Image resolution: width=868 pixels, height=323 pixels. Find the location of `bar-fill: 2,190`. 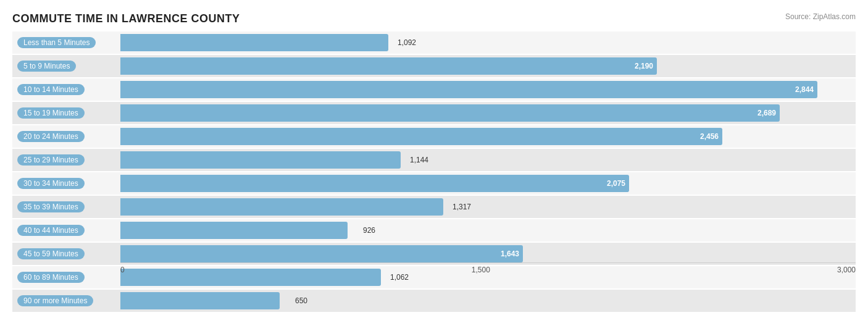

bar-fill: 2,190 is located at coordinates (389, 66).